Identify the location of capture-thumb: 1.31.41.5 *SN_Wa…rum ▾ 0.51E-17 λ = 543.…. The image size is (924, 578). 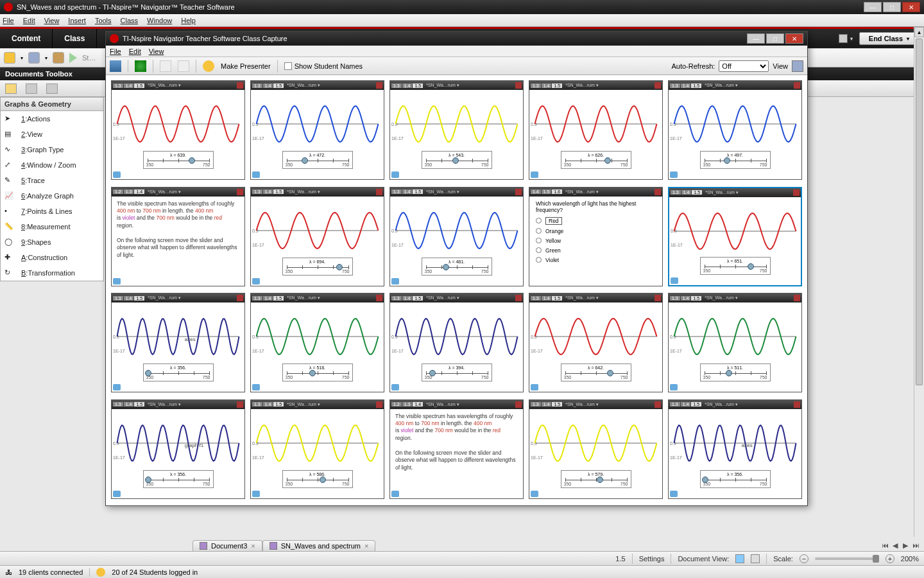
(457, 130).